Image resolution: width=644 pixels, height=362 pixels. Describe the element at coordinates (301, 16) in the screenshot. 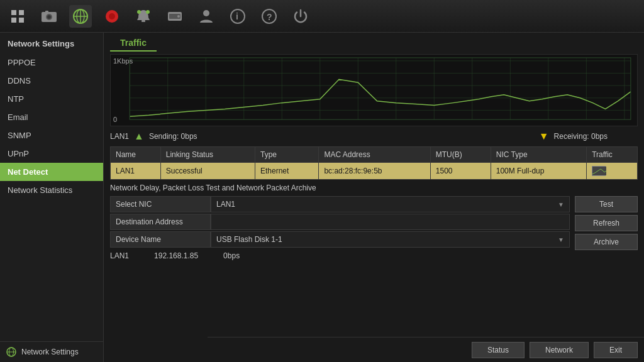

I see `power-icon` at that location.